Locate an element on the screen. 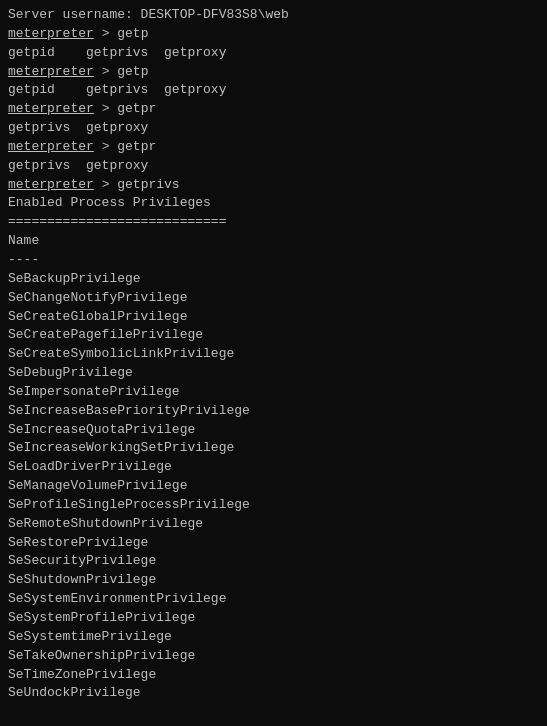 The height and width of the screenshot is (726, 547). terminal-line: SeCreateGlobalPrivilege is located at coordinates (274, 318).